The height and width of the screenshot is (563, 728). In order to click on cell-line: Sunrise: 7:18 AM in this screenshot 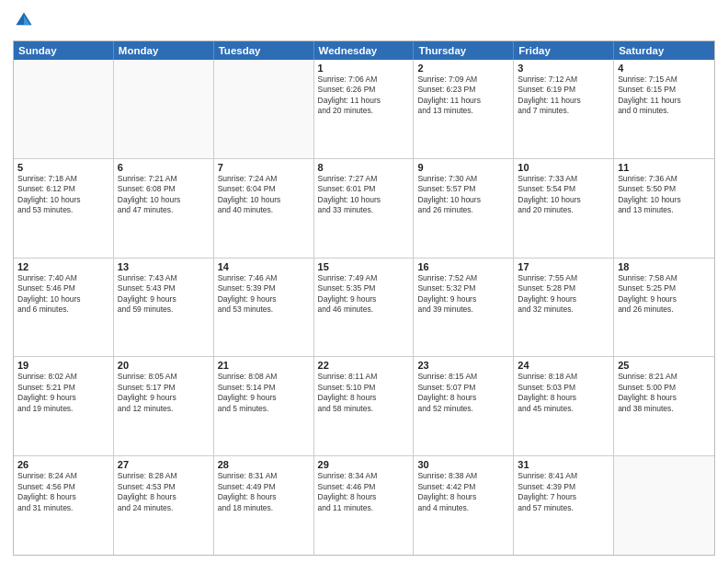, I will do `click(63, 178)`.